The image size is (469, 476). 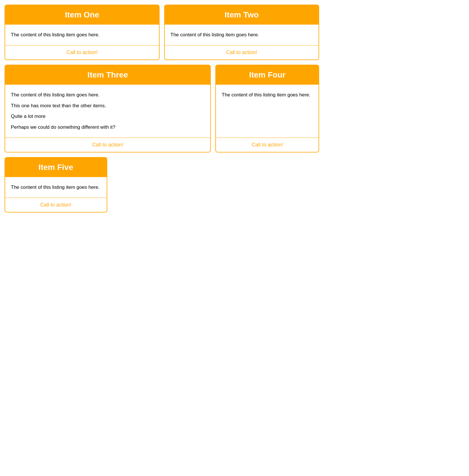 What do you see at coordinates (162, 32) in the screenshot?
I see `row-1: Item One The content of this listing ite…` at bounding box center [162, 32].